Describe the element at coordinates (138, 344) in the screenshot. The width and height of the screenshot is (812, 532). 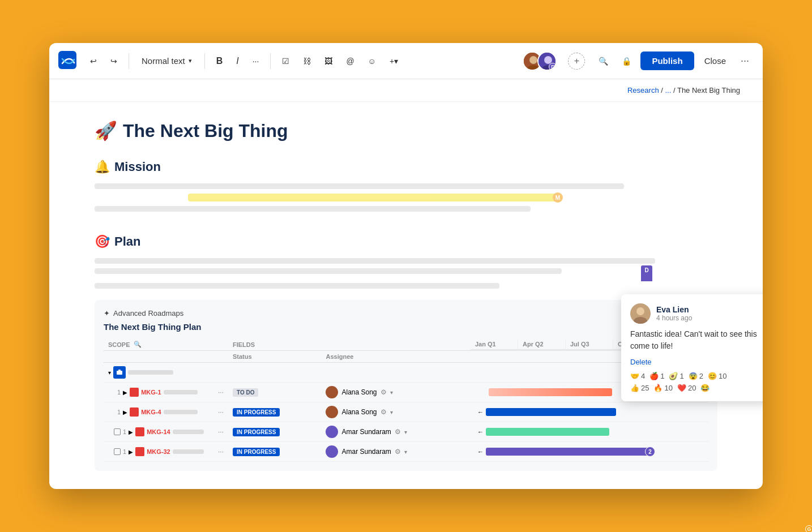
I see `search-scope-icon: 🔍` at that location.